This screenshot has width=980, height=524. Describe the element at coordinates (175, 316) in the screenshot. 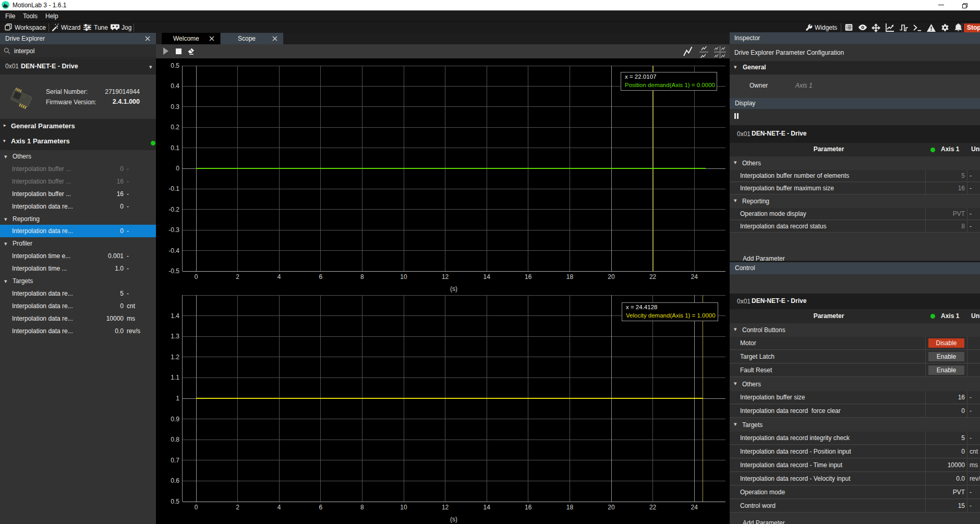

I see `svg-text: 1.4` at that location.